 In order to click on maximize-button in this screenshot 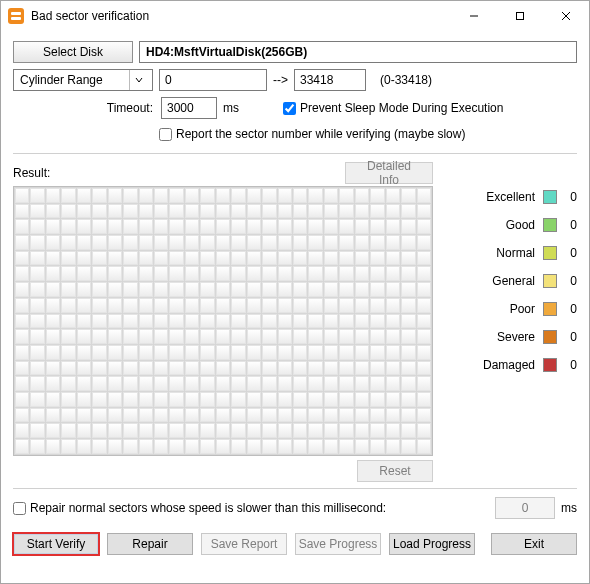, I will do `click(520, 16)`.